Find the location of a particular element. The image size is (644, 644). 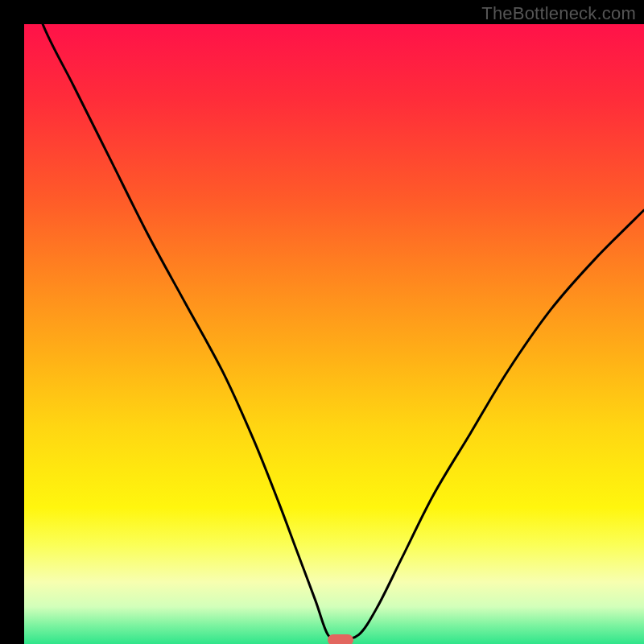

attribution-text: TheBottleneck.com is located at coordinates (559, 14).